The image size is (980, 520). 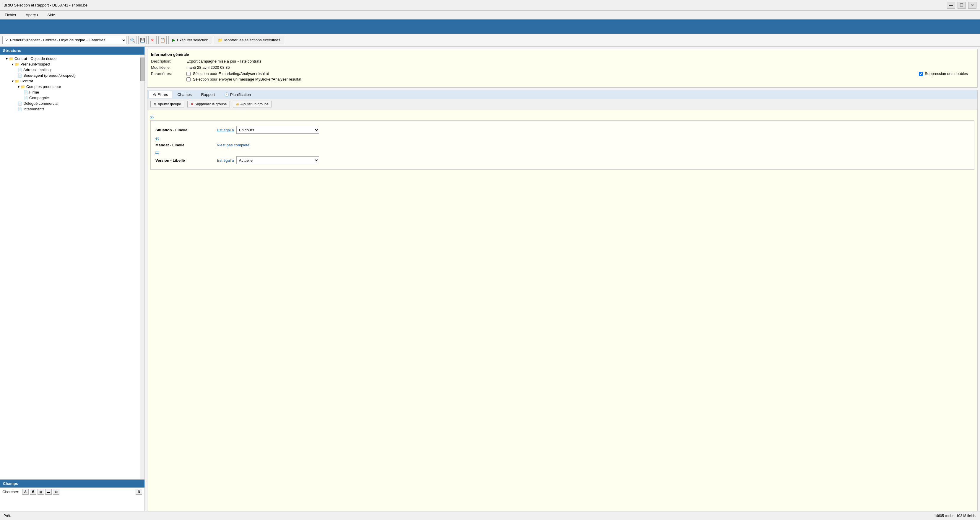 I want to click on param1-checkbox, so click(x=189, y=74).